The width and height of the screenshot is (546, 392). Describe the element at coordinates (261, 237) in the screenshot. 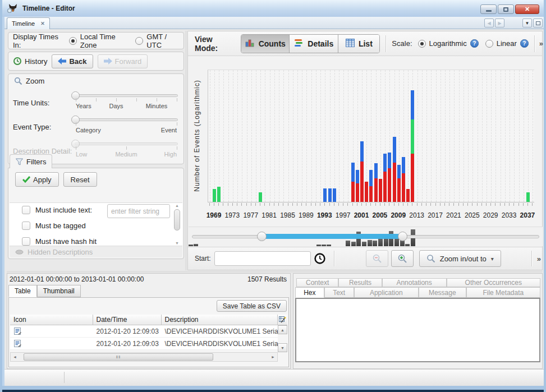

I see `range-slider-thumb-left` at that location.